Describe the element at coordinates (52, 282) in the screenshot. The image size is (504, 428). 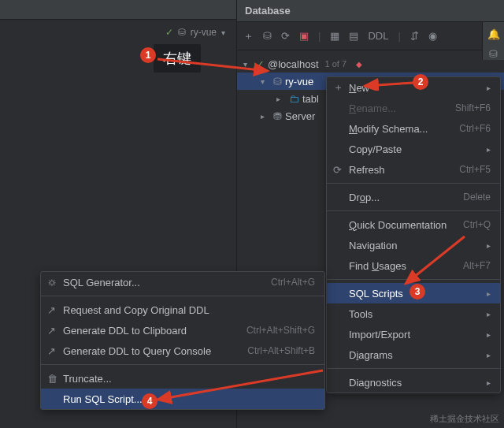
I see `gear-icon: ⛭` at that location.